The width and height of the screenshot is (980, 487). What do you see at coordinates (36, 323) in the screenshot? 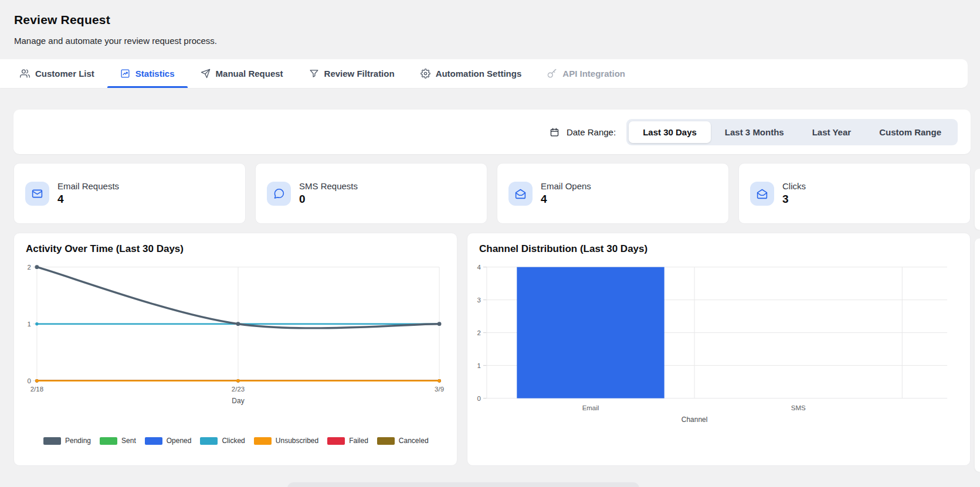
I see `series-point-clicked` at bounding box center [36, 323].